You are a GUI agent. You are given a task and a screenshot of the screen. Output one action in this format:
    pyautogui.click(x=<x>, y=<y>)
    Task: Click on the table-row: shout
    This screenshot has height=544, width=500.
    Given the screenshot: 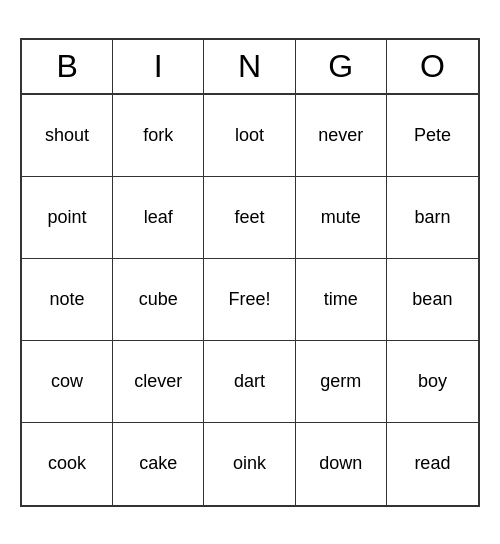 What is the action you would take?
    pyautogui.click(x=68, y=136)
    